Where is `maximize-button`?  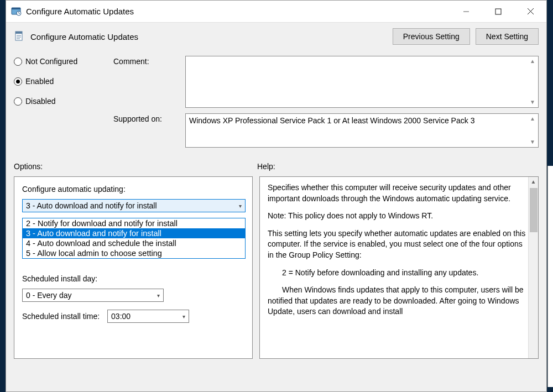 maximize-button is located at coordinates (498, 12).